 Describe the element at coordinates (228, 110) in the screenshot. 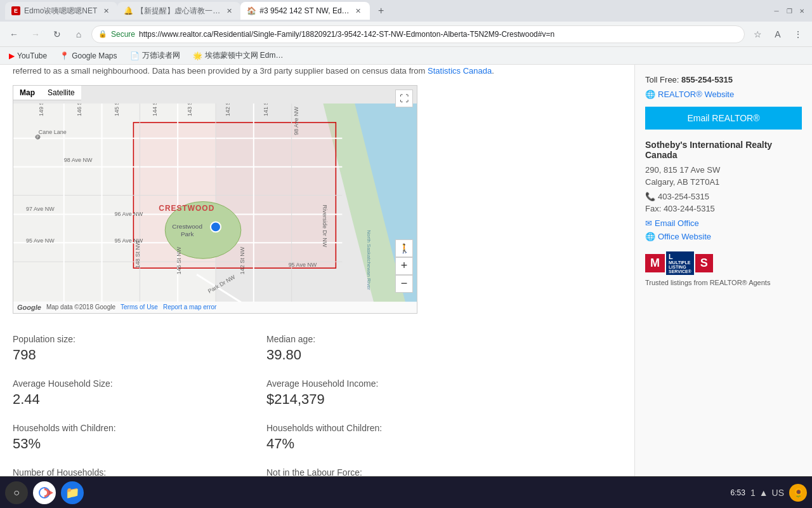

I see `svg-text: 142 St NW` at that location.